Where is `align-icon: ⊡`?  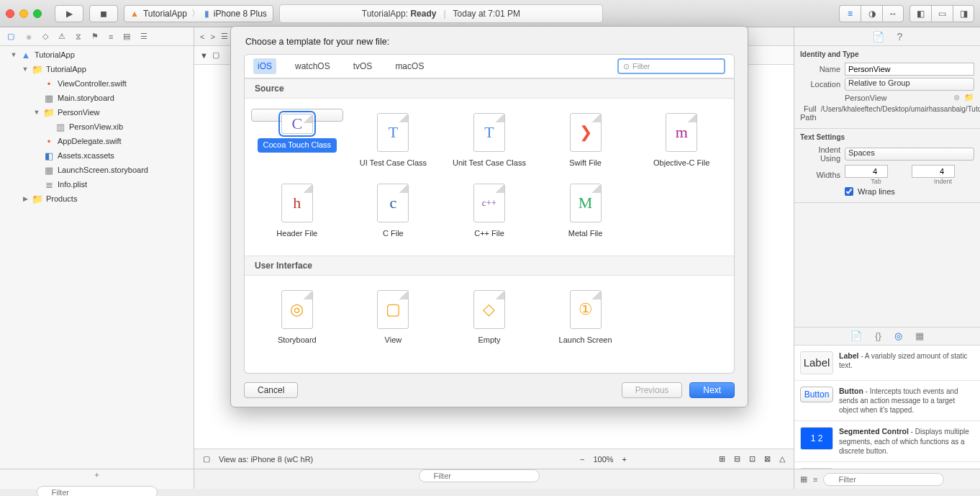 align-icon: ⊡ is located at coordinates (753, 459).